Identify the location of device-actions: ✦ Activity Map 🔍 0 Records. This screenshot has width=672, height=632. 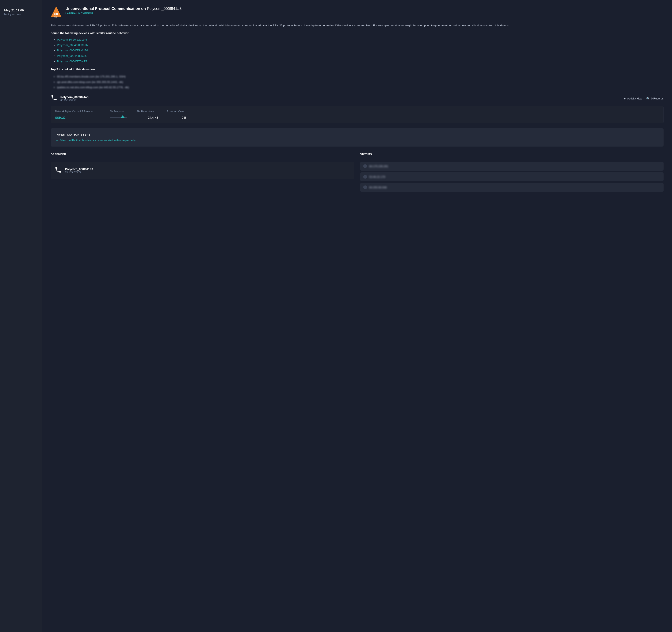
(644, 99).